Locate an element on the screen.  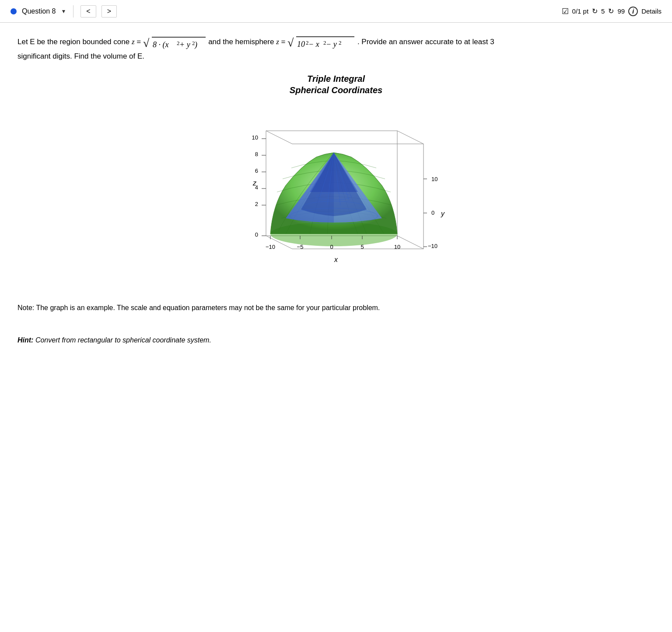
nav-back-button: < is located at coordinates (88, 11).